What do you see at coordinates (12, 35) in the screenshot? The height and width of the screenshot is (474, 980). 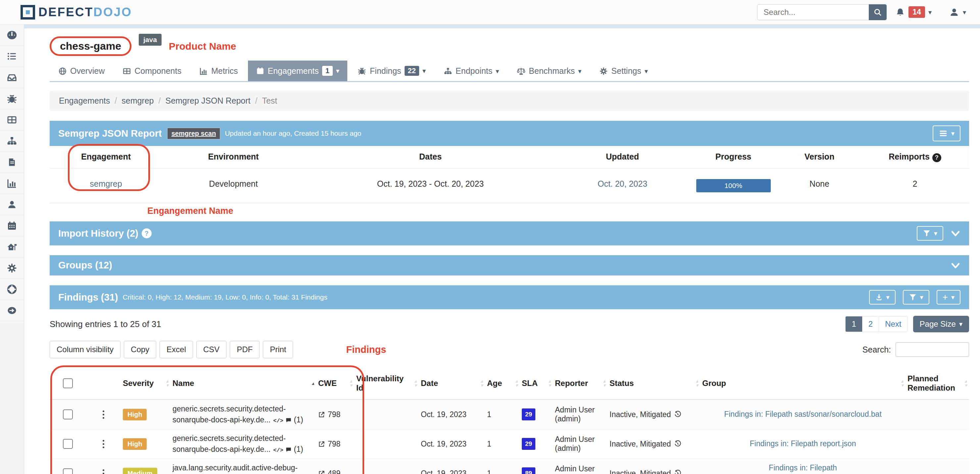 I see `gauge-icon` at bounding box center [12, 35].